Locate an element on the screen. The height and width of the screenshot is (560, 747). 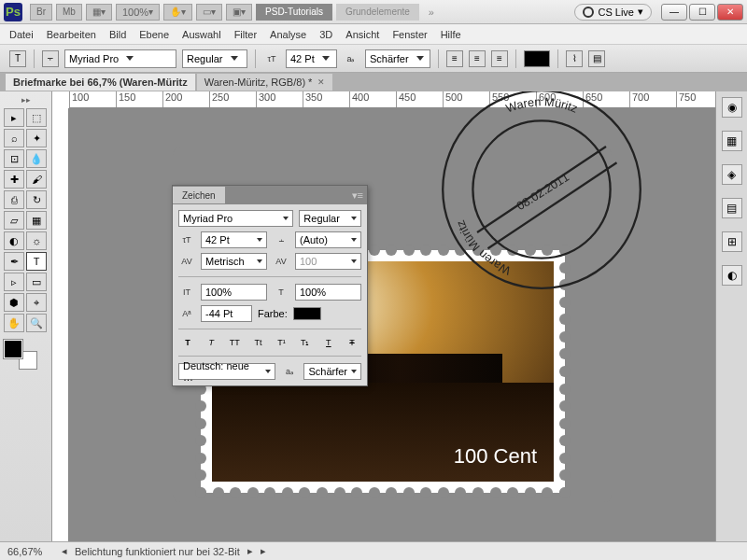
cp-language: Deutsch: neue … is located at coordinates (227, 371).